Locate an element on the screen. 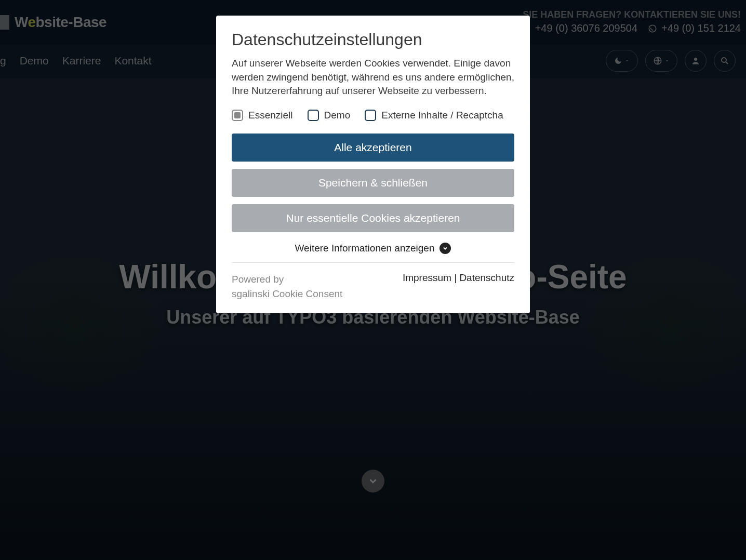 The image size is (746, 560). footer-links: Impressum | Datenschutz is located at coordinates (458, 278).